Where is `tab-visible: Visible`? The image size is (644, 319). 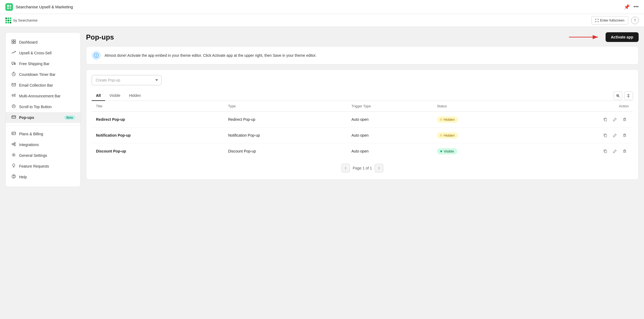
tab-visible: Visible is located at coordinates (115, 96).